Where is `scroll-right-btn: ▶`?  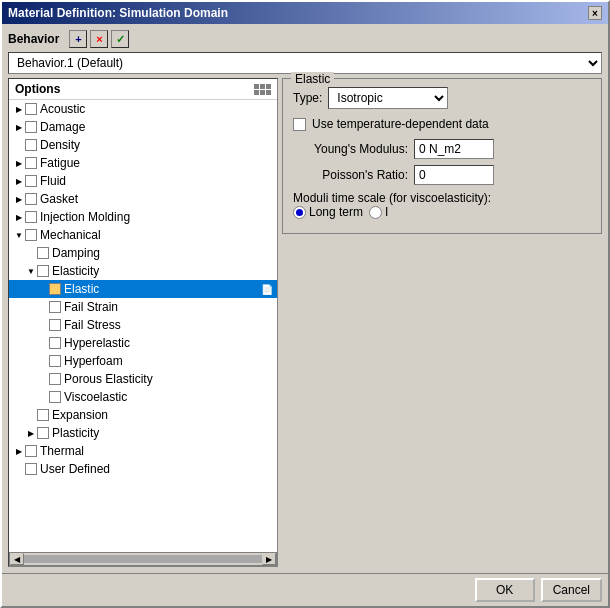 scroll-right-btn: ▶ is located at coordinates (269, 559).